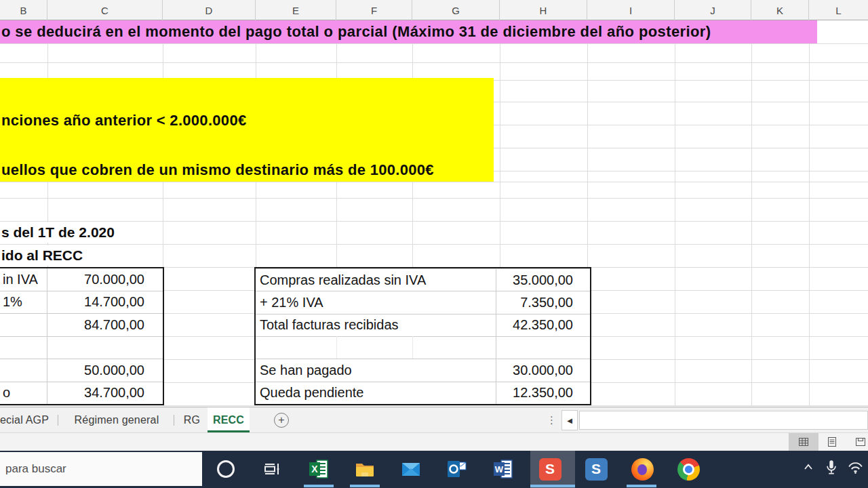  I want to click on cell-value: 34.700,00, so click(105, 393).